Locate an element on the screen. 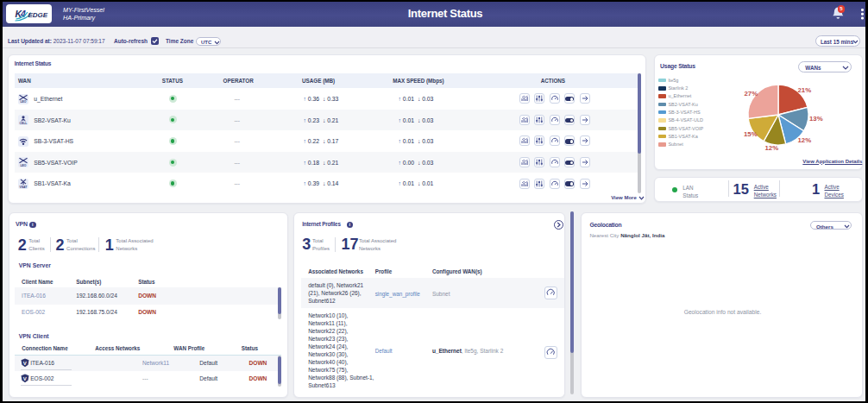 This screenshot has width=868, height=403. svg-text: 15% is located at coordinates (751, 135).